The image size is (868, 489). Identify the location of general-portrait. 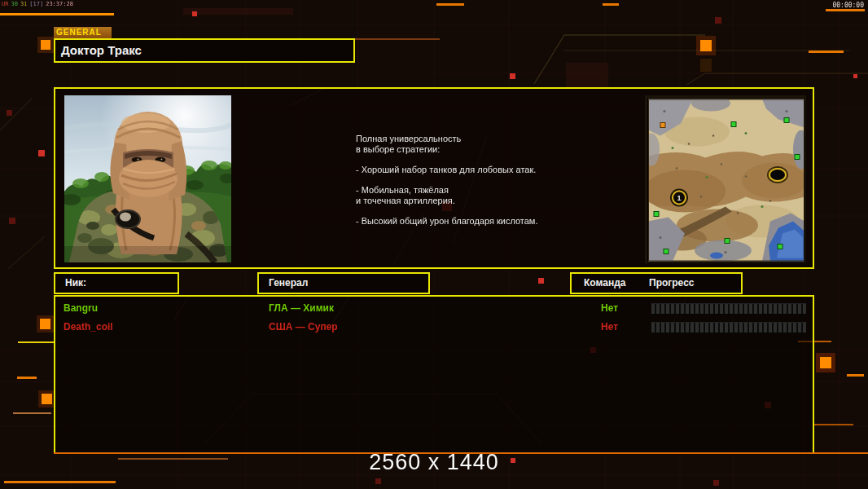
(148, 179).